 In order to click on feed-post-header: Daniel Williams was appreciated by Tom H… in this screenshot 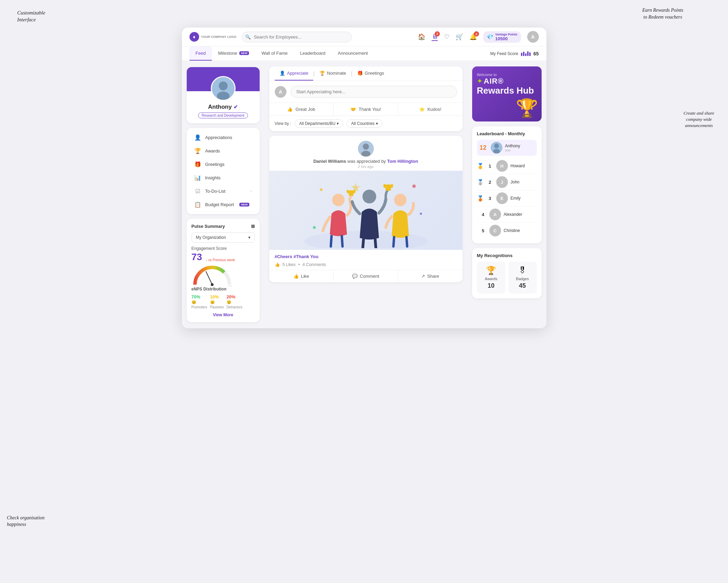, I will do `click(366, 153)`.